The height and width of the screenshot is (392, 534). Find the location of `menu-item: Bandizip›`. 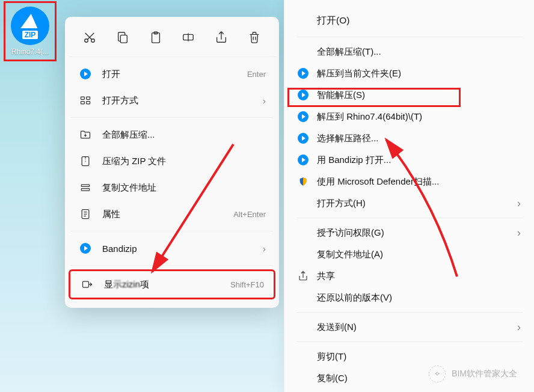

menu-item: Bandizip› is located at coordinates (172, 248).